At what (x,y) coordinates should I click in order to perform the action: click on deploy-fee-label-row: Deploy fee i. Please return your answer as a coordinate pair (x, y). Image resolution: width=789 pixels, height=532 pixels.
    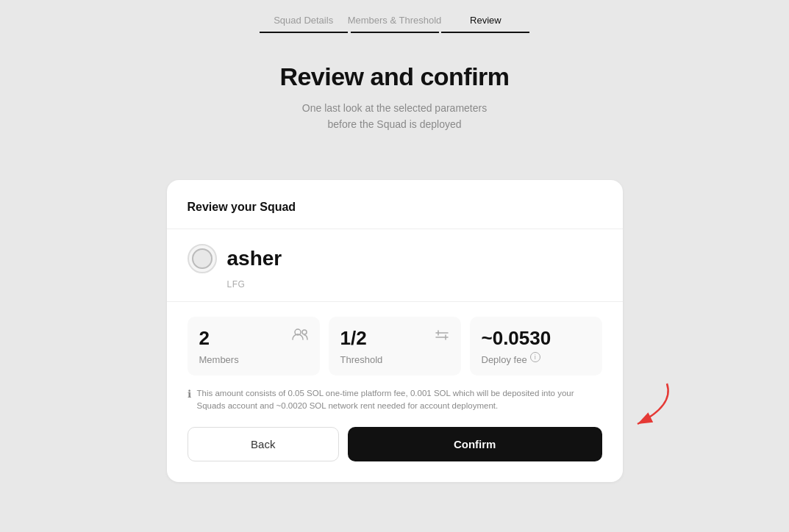
    Looking at the image, I should click on (536, 357).